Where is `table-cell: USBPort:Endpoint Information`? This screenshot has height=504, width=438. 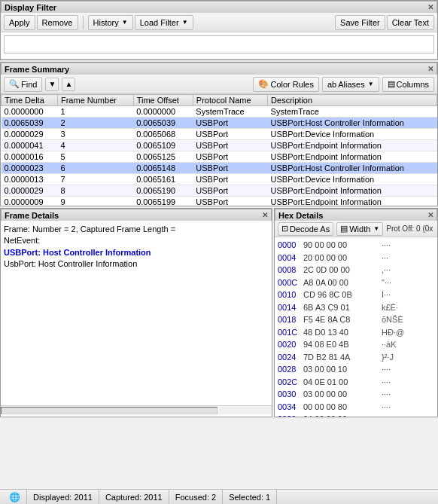
table-cell: USBPort:Endpoint Information is located at coordinates (352, 202).